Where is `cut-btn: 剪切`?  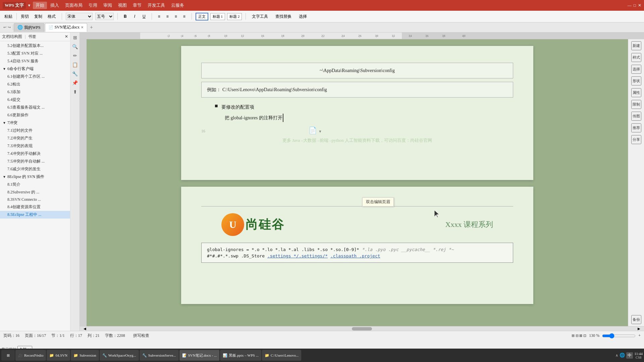
cut-btn: 剪切 is located at coordinates (25, 17).